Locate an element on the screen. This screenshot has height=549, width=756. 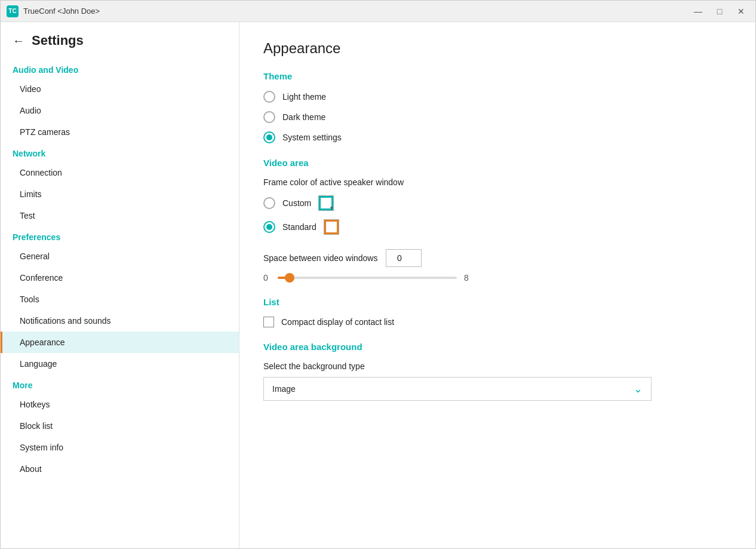
sidebar-item-appearance: Appearance is located at coordinates (119, 342).